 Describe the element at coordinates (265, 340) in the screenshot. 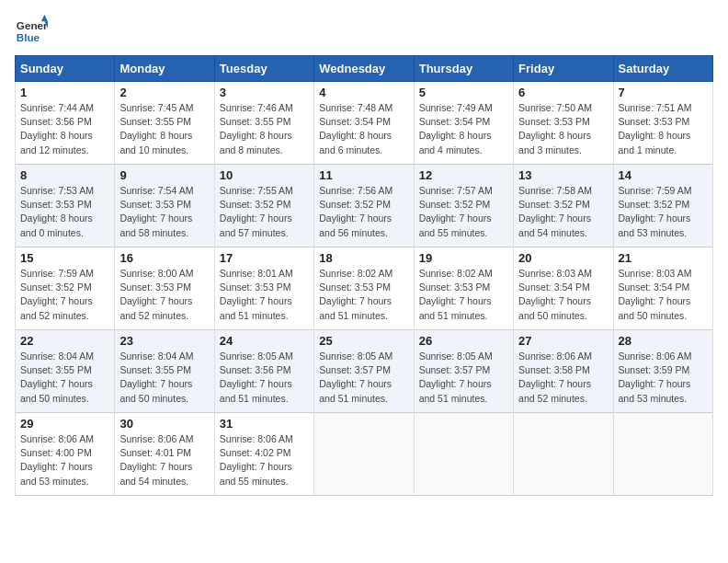

I see `day-number: 24` at that location.